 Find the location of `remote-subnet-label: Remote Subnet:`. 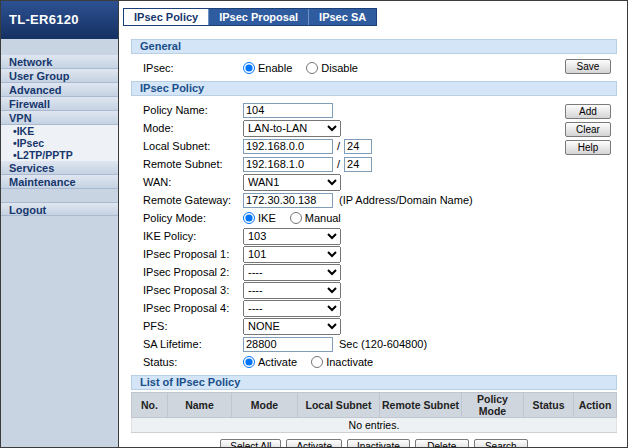

remote-subnet-label: Remote Subnet: is located at coordinates (193, 164).